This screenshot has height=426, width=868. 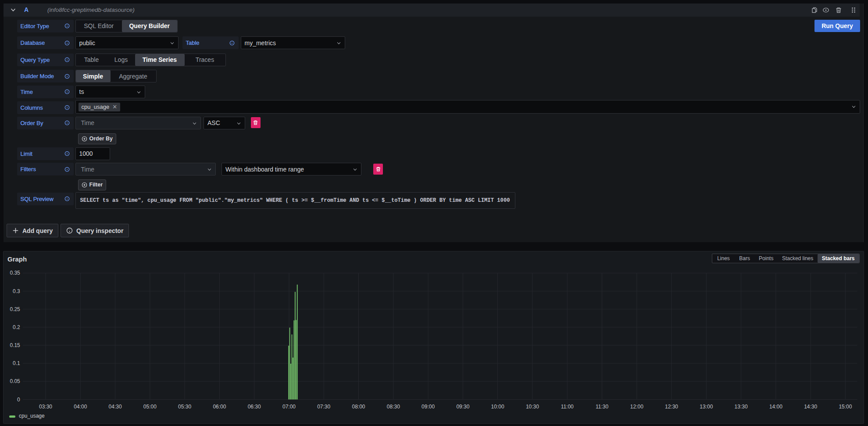 What do you see at coordinates (568, 407) in the screenshot?
I see `svg-text: 11:00` at bounding box center [568, 407].